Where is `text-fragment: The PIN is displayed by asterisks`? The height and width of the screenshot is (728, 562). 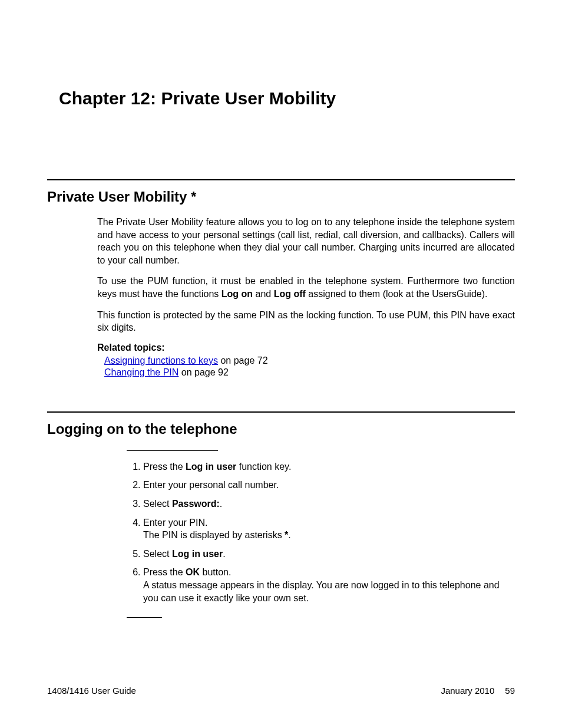 text-fragment: The PIN is displayed by asterisks is located at coordinates (214, 535).